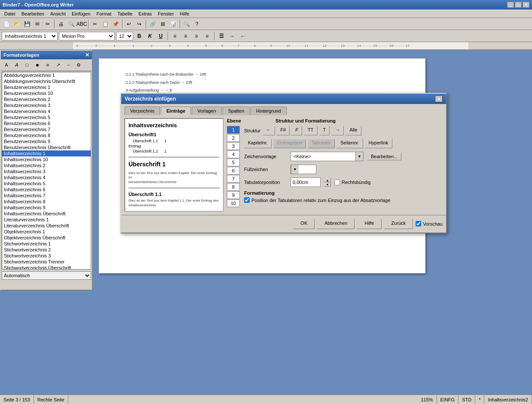 The height and width of the screenshot is (404, 532). What do you see at coordinates (233, 171) in the screenshot?
I see `level-6: 6` at bounding box center [233, 171].